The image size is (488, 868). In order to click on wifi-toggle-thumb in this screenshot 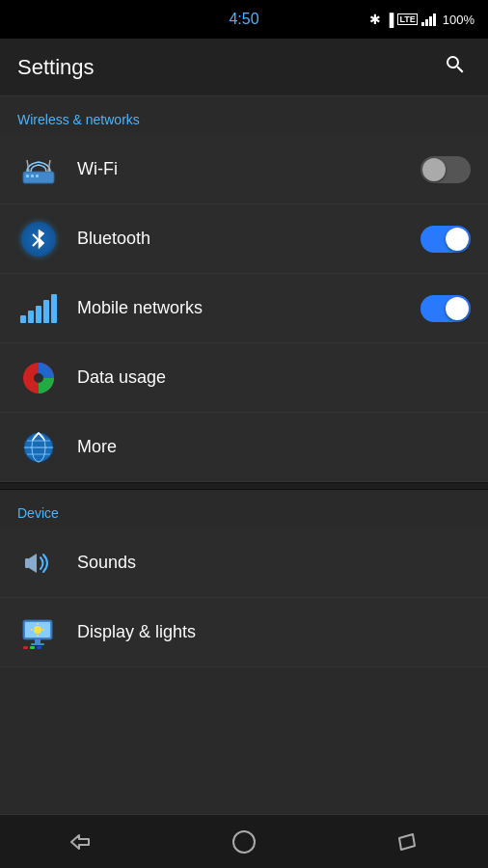, I will do `click(434, 170)`.